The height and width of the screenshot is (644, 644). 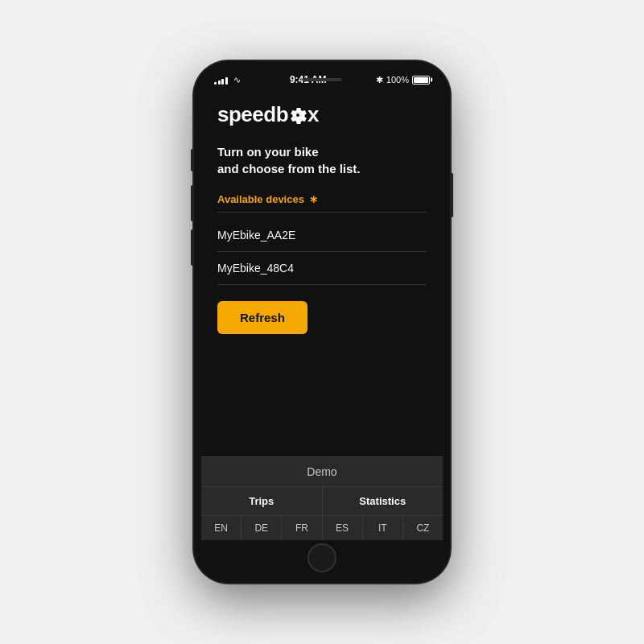 I want to click on speaker, so click(x=322, y=80).